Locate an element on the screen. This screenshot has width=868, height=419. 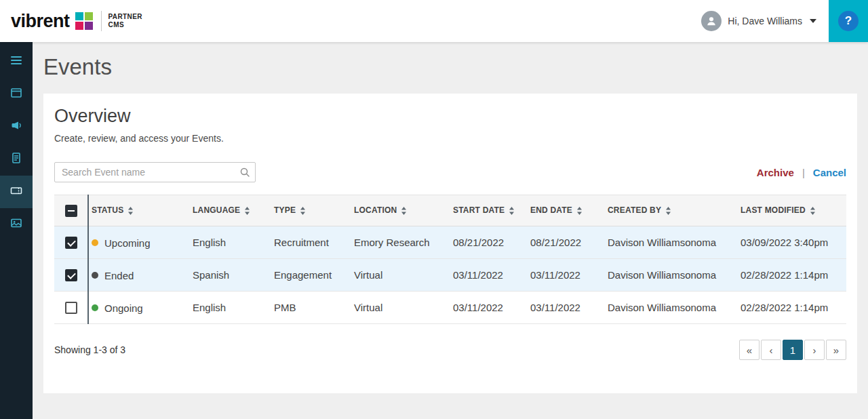
sidebar-item-documents is located at coordinates (16, 159).